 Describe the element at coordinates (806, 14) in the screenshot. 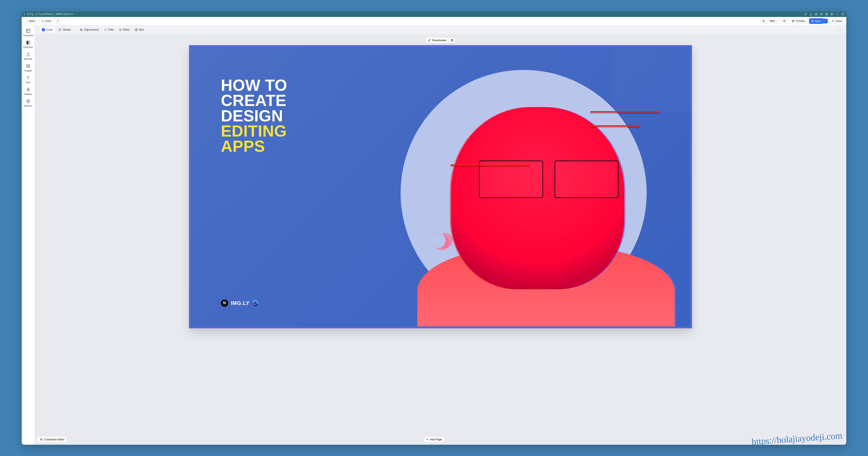

I see `link-icon` at that location.